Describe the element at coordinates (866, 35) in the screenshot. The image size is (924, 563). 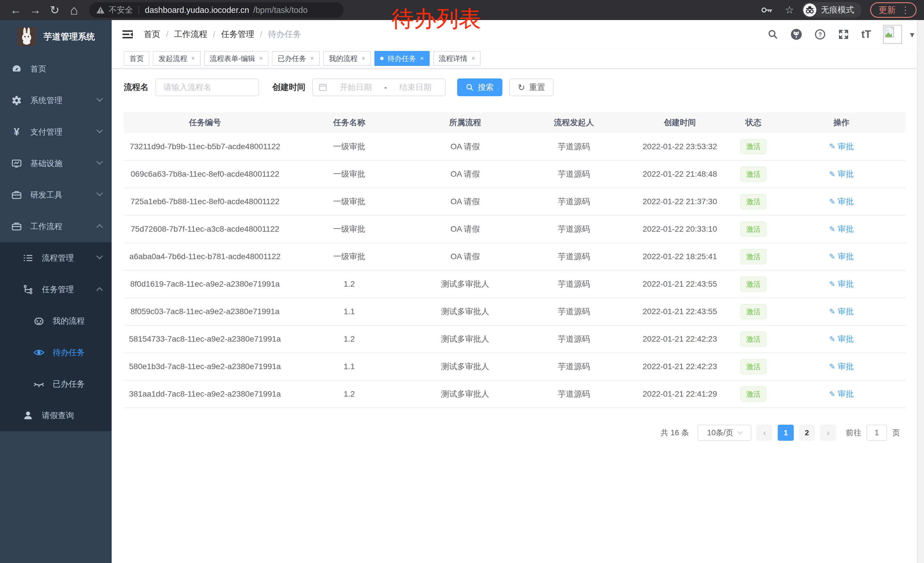
I see `font-size-icon: tT` at that location.